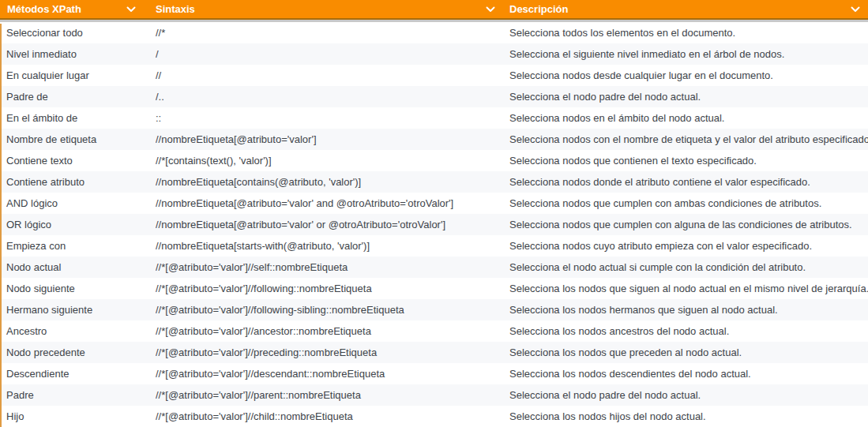 The image size is (868, 427). Describe the element at coordinates (77, 96) in the screenshot. I see `method-cell: Padre de` at that location.